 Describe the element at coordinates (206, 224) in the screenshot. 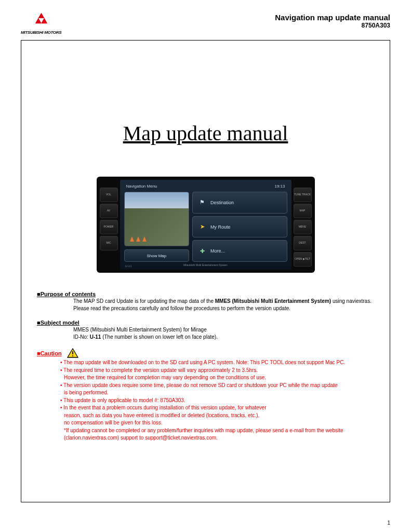

I see `device-illustration: VOL AV POWER MIC Navigation Menu 19:13` at that location.